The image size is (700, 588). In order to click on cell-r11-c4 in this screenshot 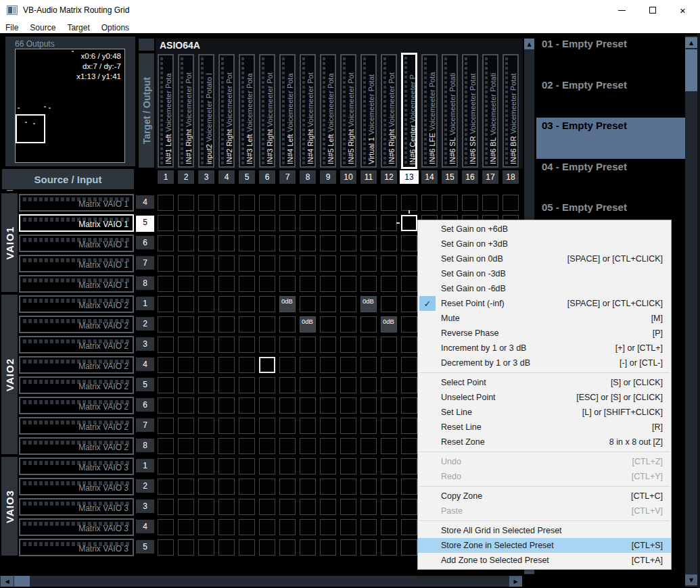, I will do `click(227, 406)`.